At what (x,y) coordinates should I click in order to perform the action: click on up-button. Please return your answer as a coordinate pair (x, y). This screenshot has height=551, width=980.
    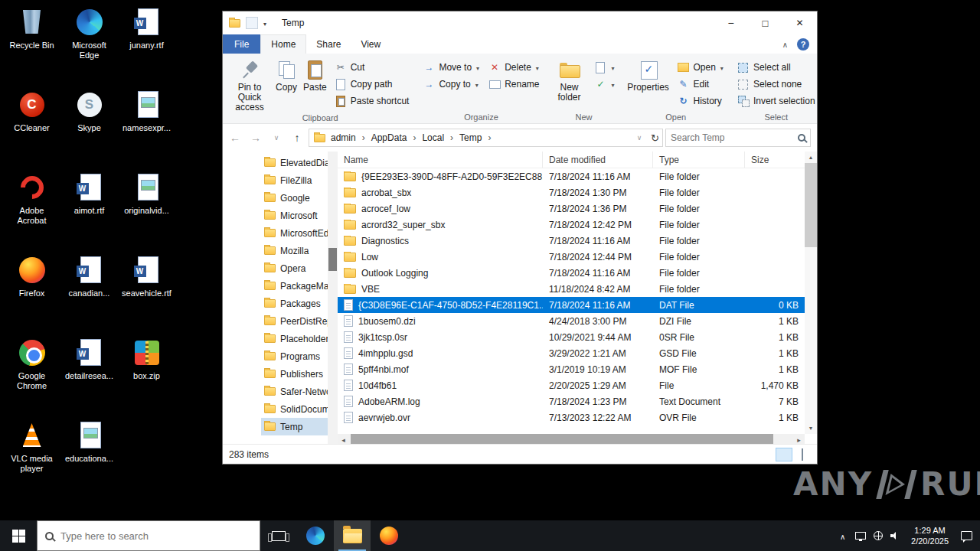
    Looking at the image, I should click on (297, 138).